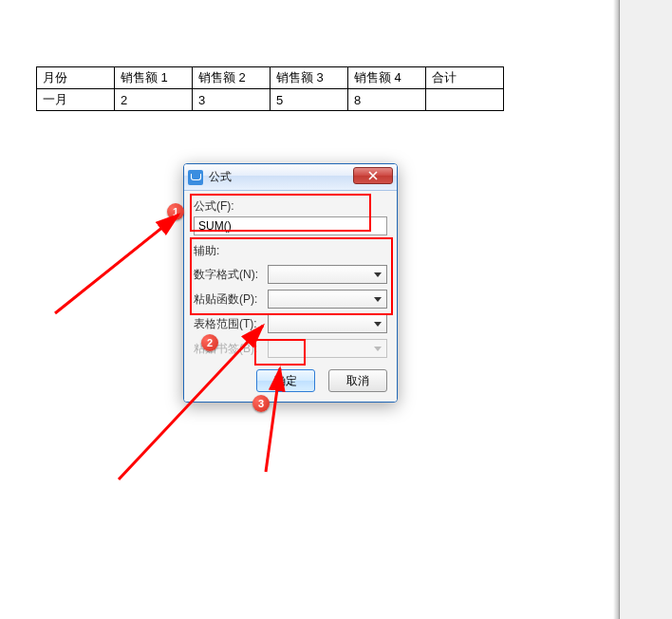 This screenshot has width=672, height=619. Describe the element at coordinates (231, 300) in the screenshot. I see `paste-function-label: 粘贴函数(P):` at that location.